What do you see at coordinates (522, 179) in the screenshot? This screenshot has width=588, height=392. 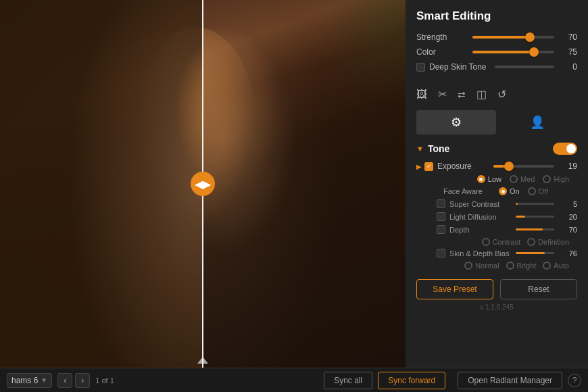 I see `radio-med: Med` at bounding box center [522, 179].